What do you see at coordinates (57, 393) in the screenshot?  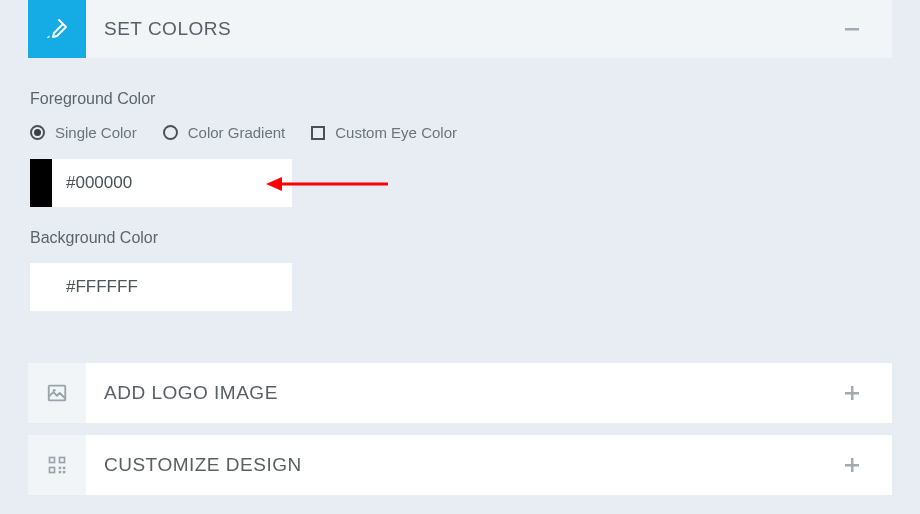 I see `image-icon` at bounding box center [57, 393].